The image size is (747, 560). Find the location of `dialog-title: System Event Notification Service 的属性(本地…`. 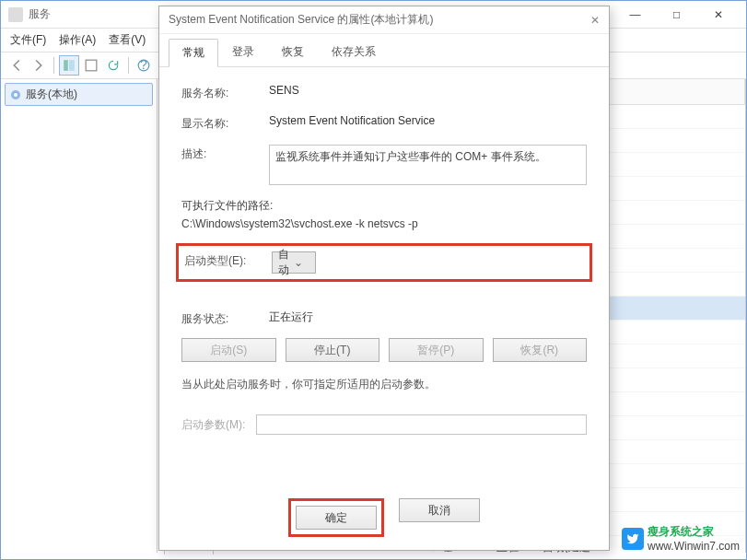

dialog-title: System Event Notification Service 的属性(本地… is located at coordinates (379, 20).